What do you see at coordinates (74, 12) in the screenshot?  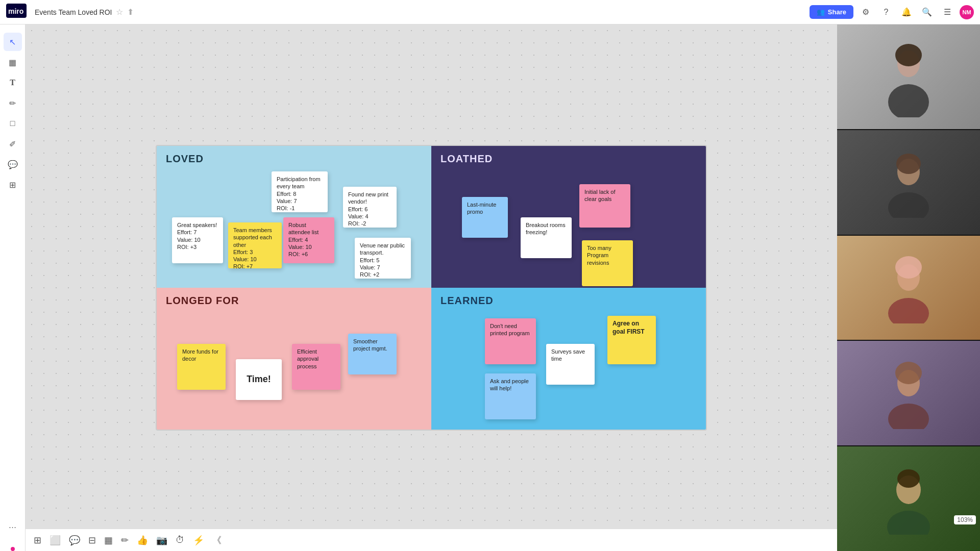 I see `doc-title: Events Team Loved ROI` at bounding box center [74, 12].